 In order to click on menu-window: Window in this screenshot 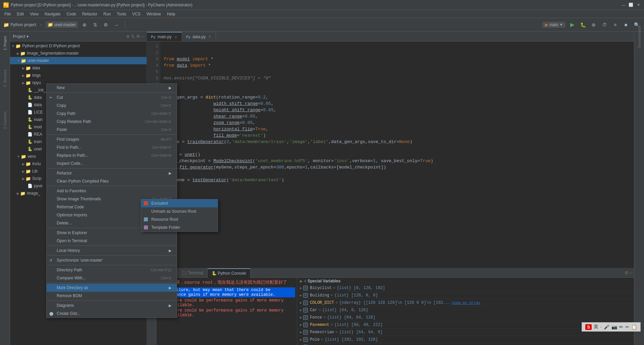, I will do `click(154, 14)`.